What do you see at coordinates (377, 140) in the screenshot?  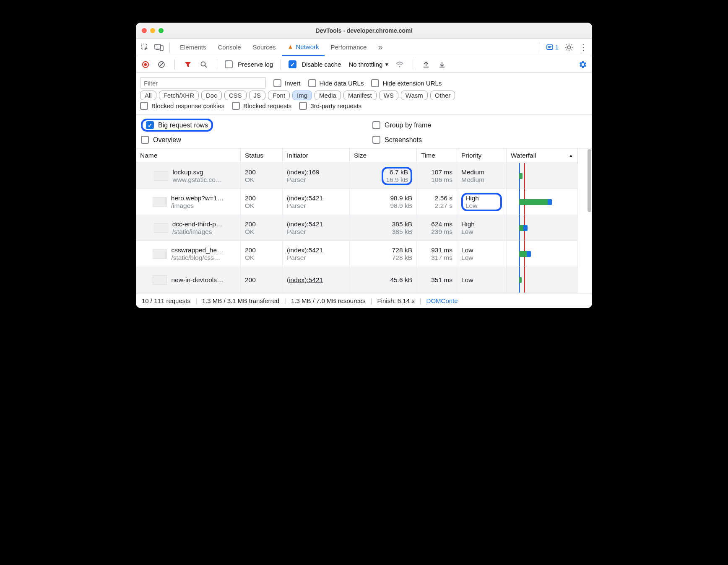 I see `screenshots-checkbox` at bounding box center [377, 140].